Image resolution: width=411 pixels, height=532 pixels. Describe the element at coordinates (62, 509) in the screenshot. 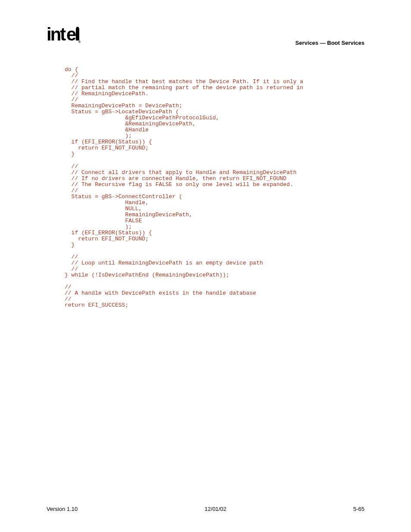

I see `footer-version: Version 1.10` at that location.